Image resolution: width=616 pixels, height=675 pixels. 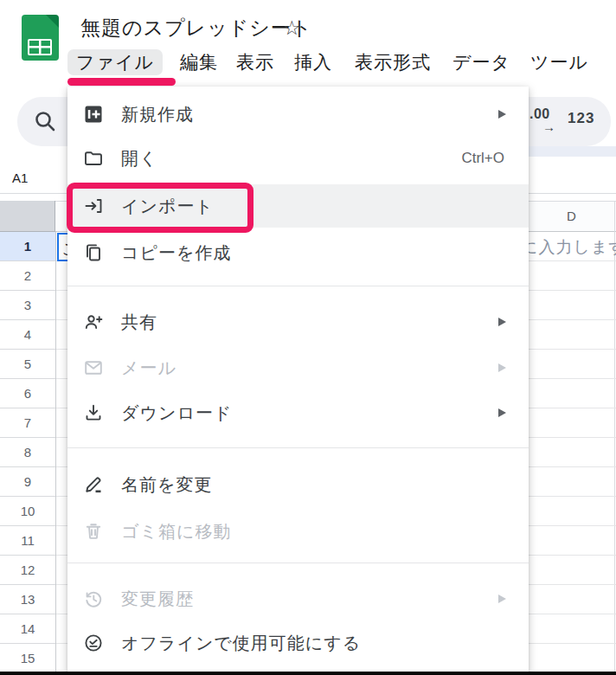 I want to click on row-header-10: 10, so click(x=28, y=511).